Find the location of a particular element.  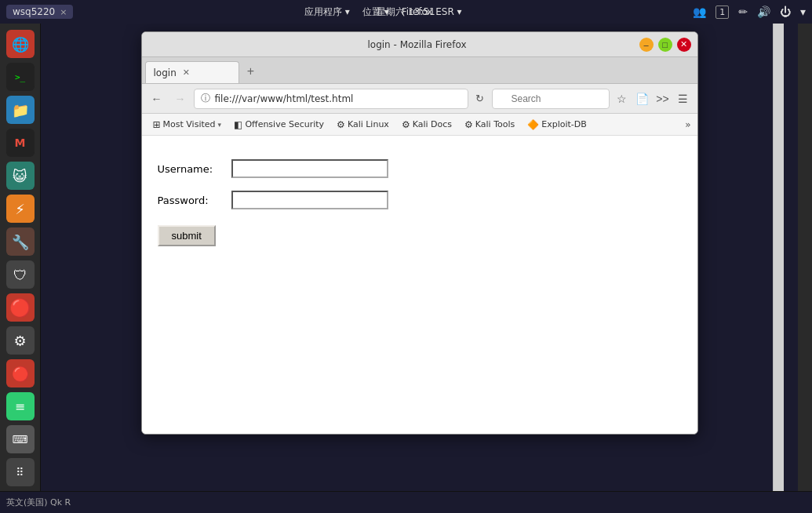

address-right-icons: ☆ 📄 >> ☰ is located at coordinates (653, 99).